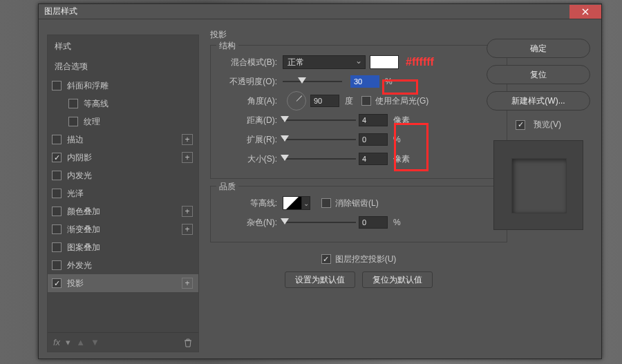  I want to click on new-style-button: 新建样式(W)..., so click(538, 101).